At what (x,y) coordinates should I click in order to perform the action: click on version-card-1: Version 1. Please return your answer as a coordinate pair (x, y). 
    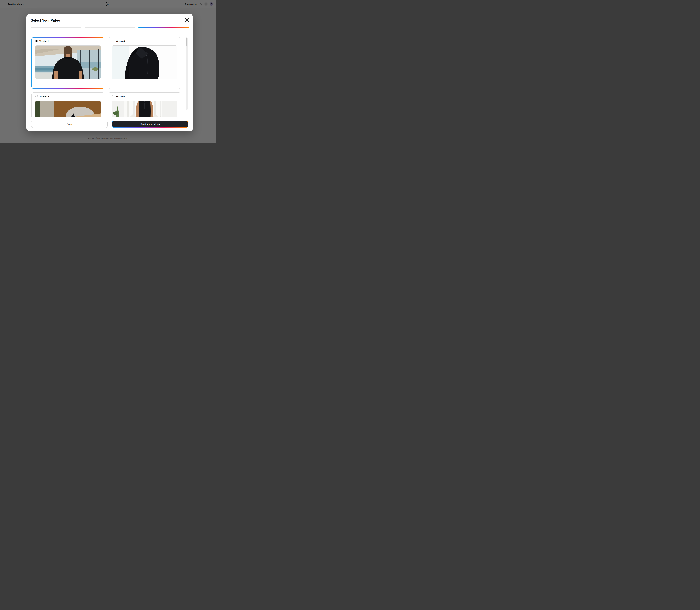
    Looking at the image, I should click on (68, 63).